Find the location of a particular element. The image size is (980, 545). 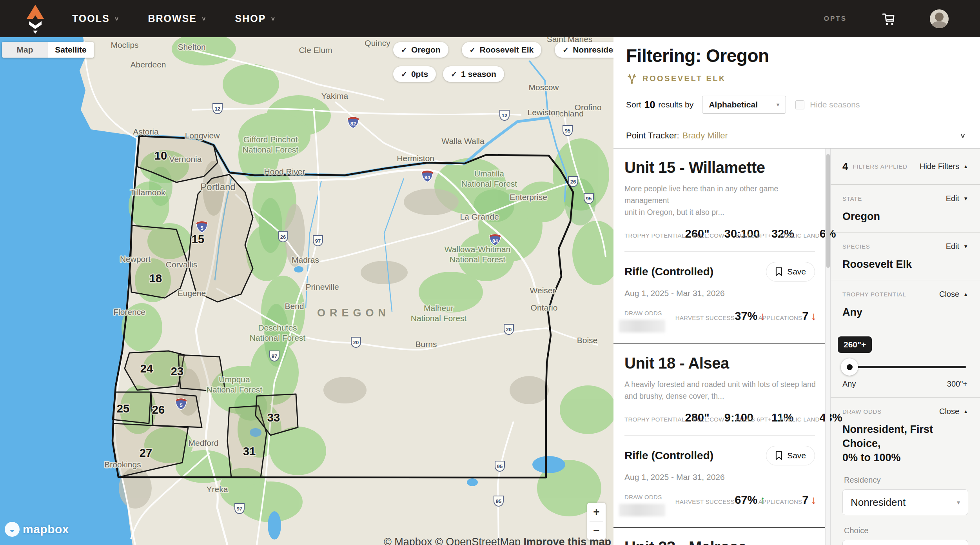

hide-seasons-checkbox is located at coordinates (800, 105).